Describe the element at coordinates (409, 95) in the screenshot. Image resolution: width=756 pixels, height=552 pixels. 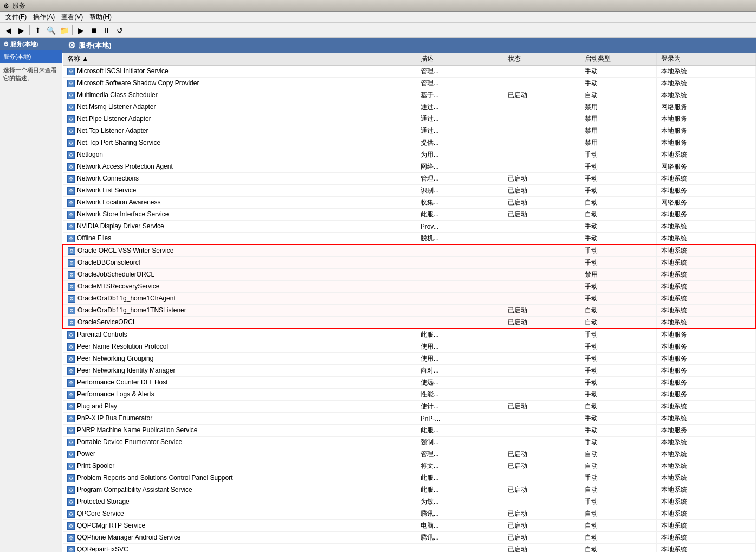
I see `table-row: ⚙Multimedia Class Scheduler基于...已启动自动本地系…` at that location.